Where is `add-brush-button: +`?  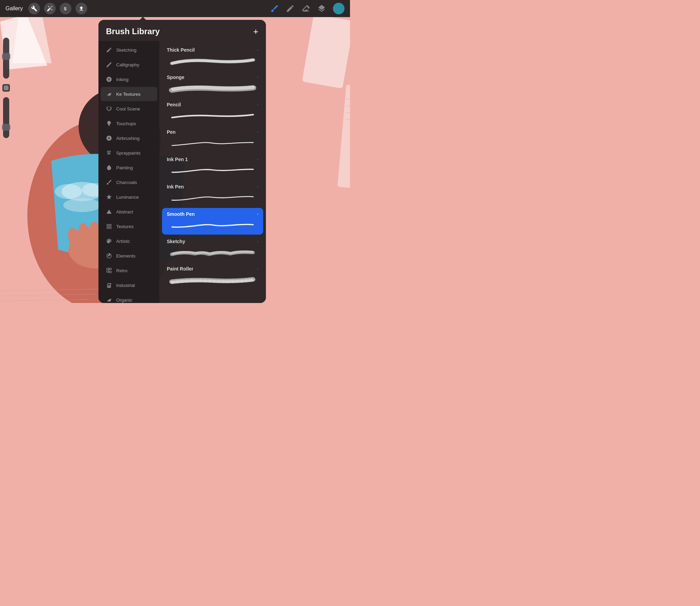 add-brush-button: + is located at coordinates (256, 31).